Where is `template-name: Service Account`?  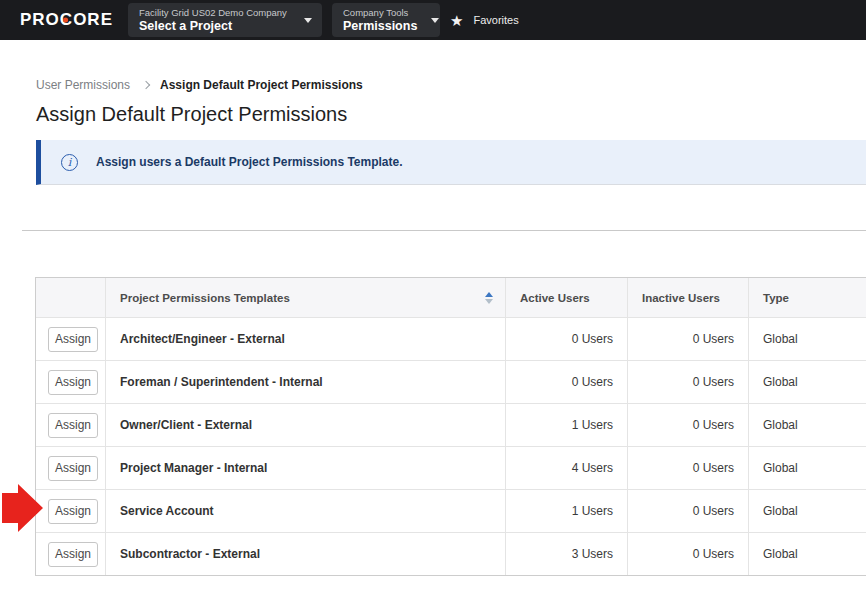 template-name: Service Account is located at coordinates (167, 511).